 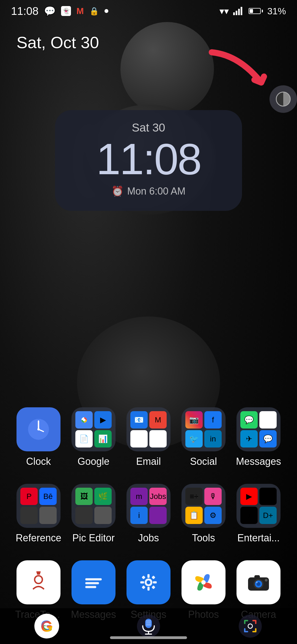 What do you see at coordinates (38, 462) in the screenshot?
I see `clock-label: Clock` at bounding box center [38, 462].